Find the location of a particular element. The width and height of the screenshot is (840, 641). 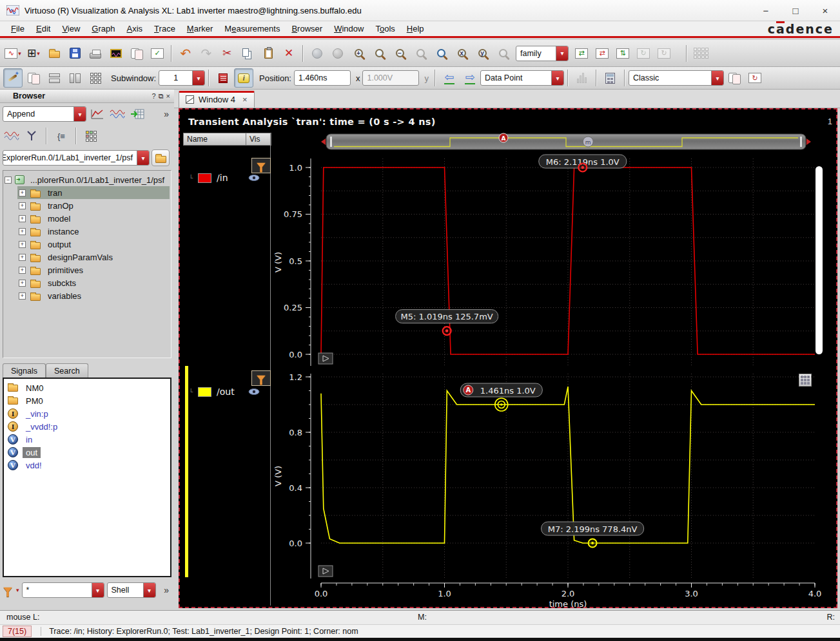

tab-search: Search is located at coordinates (67, 370).